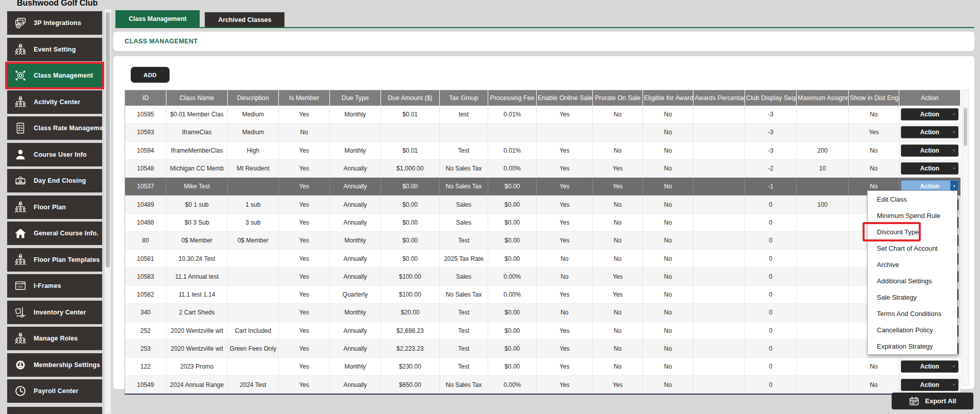 The image size is (980, 414). Describe the element at coordinates (565, 98) in the screenshot. I see `column-header-enable-online-sale: Enable Online Sale` at that location.